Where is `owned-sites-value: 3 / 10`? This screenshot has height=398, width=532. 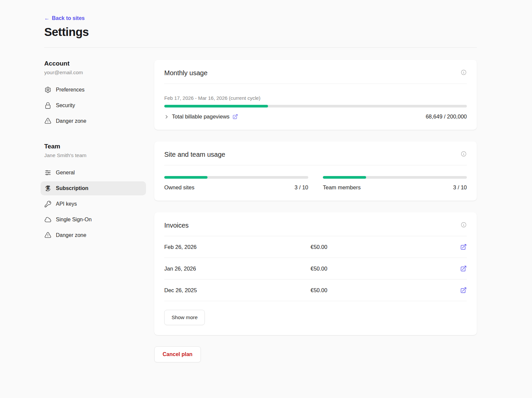
owned-sites-value: 3 / 10 is located at coordinates (301, 188).